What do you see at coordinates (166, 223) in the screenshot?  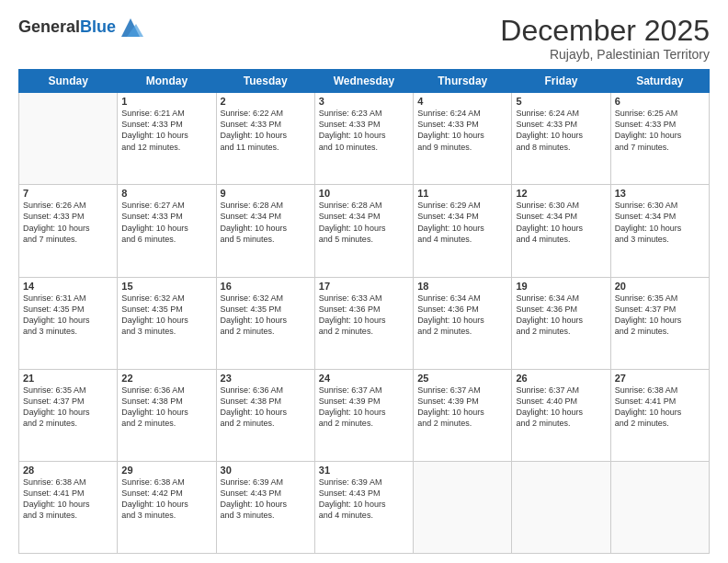 I see `day-info: Sunrise: 6:27 AMSunset: 4:33 PMDaylight:…` at bounding box center [166, 223].